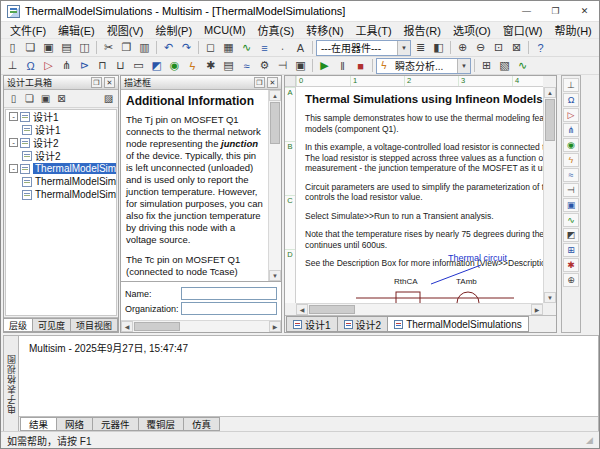  I want to click on misc-group-icon: ✱, so click(210, 66).